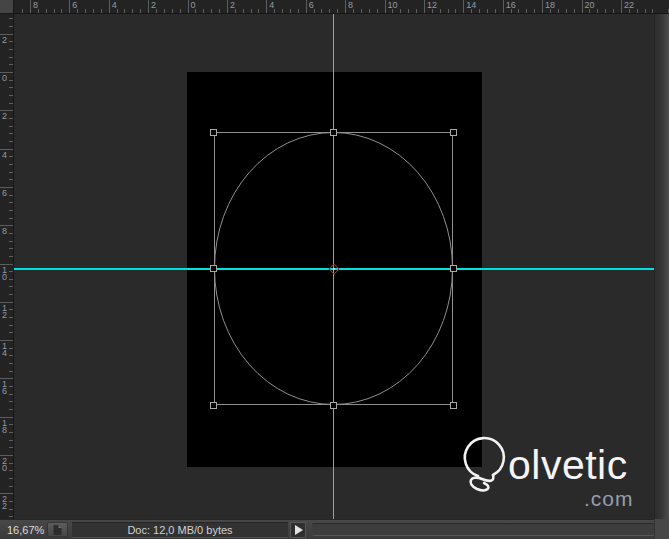 The image size is (669, 539). Describe the element at coordinates (4, 350) in the screenshot. I see `ruler-tick-label: 1 4` at that location.